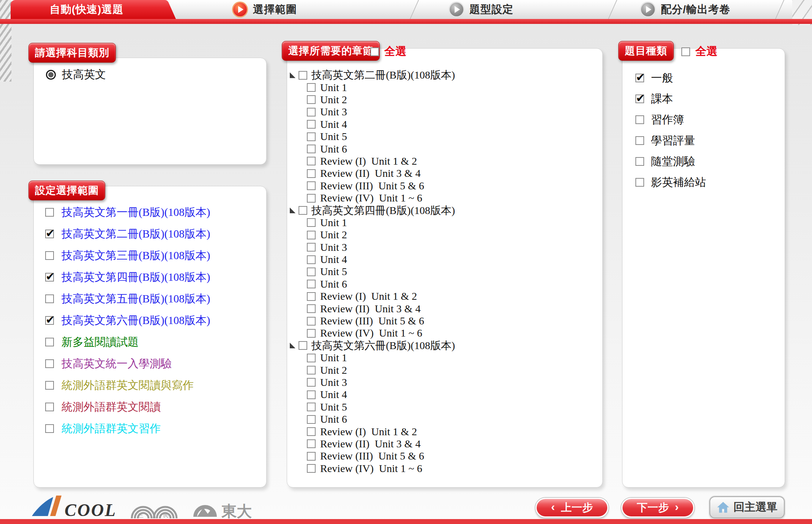 This screenshot has height=524, width=812. Describe the element at coordinates (153, 234) in the screenshot. I see `range-item: 技高英文第二冊(B版)(108版本)` at that location.